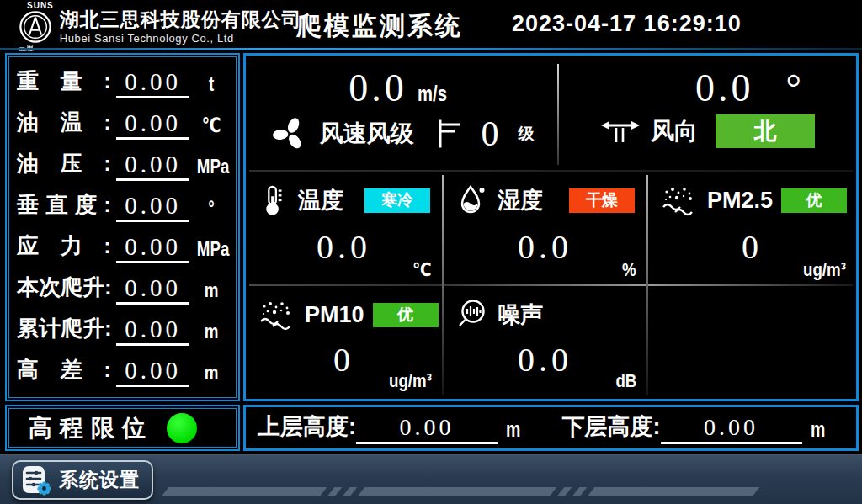  Describe the element at coordinates (423, 270) in the screenshot. I see `temperature-unit: ℃` at that location.